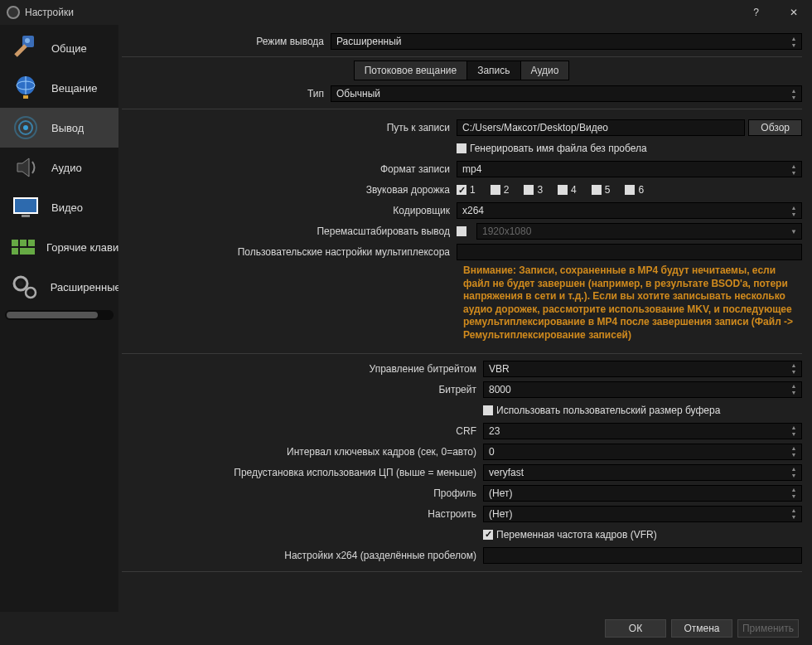  What do you see at coordinates (60, 287) in the screenshot?
I see `sidebar-item-advanced: Расширенные` at bounding box center [60, 287].